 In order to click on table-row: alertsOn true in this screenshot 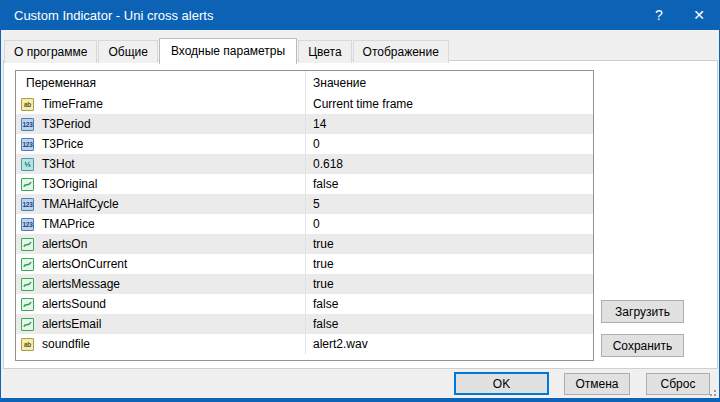, I will do `click(304, 244)`.